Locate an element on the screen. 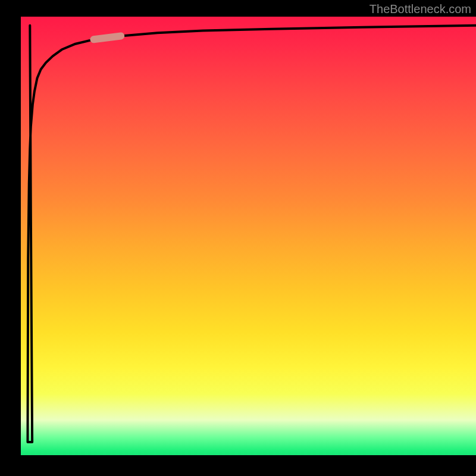 This screenshot has width=476, height=476. watermark-text: TheBottleneck.com is located at coordinates (420, 10).